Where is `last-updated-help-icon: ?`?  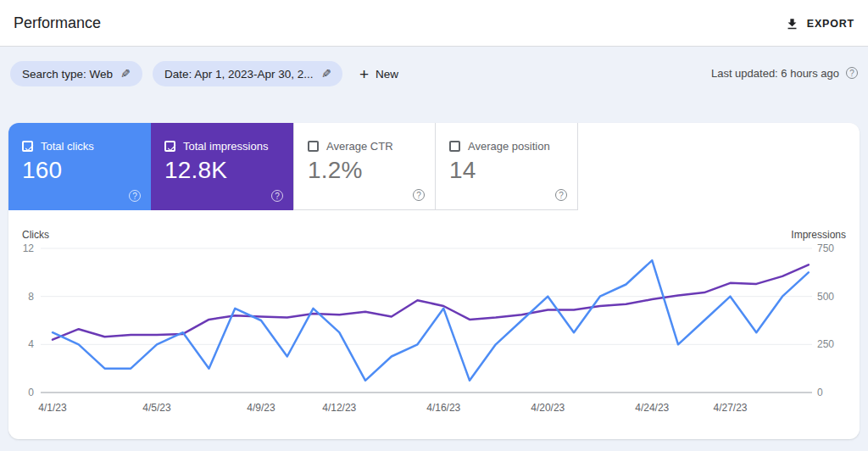 last-updated-help-icon: ? is located at coordinates (852, 73).